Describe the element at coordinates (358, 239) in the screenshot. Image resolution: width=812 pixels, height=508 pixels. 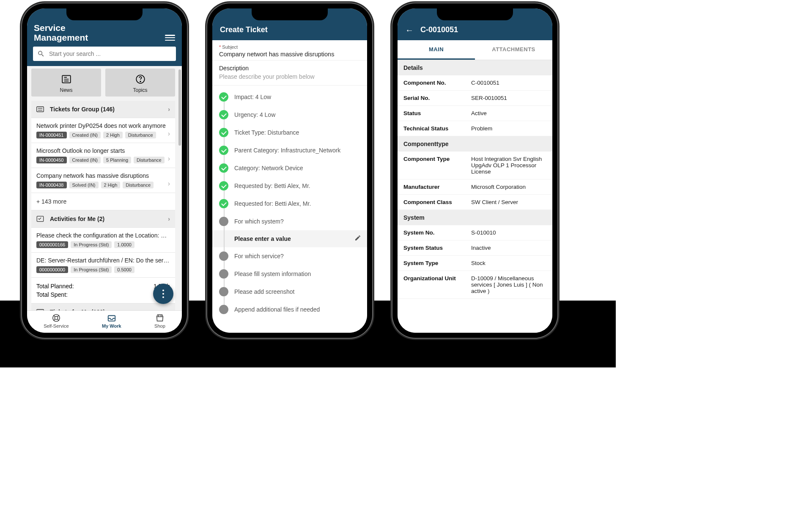
I see `edit-icon` at that location.